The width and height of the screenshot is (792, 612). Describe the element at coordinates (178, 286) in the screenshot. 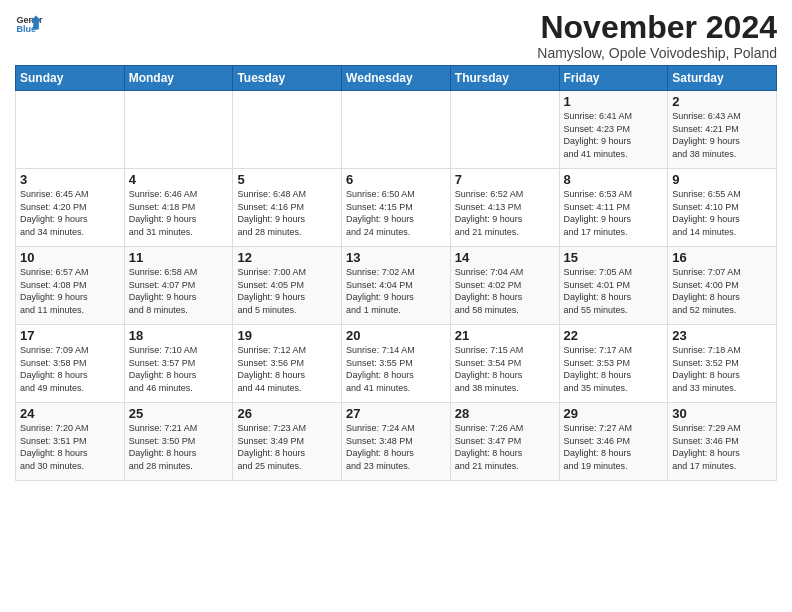

I see `day-cell: 11Sunrise: 6:58 AM Sunset: 4:07 PM Dayli…` at that location.